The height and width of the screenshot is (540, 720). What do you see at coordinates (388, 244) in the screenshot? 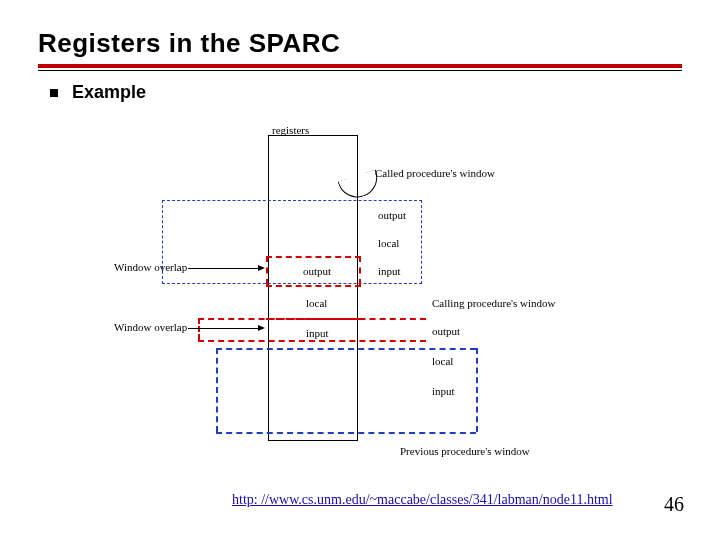
I see `called-local: local` at bounding box center [388, 244].